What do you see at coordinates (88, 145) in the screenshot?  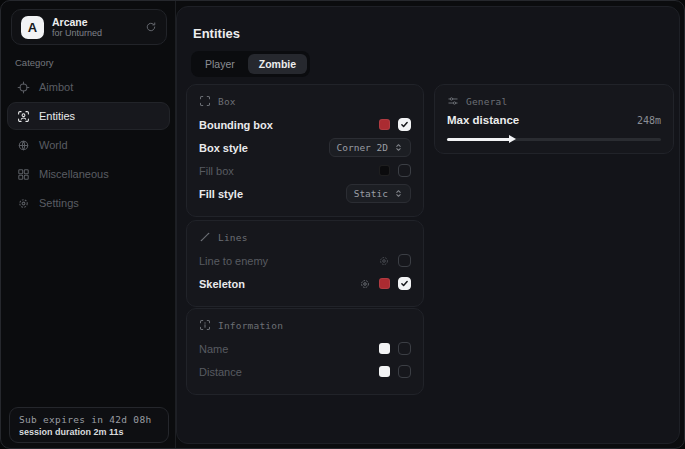 I see `sidebar-item-world: World` at bounding box center [88, 145].